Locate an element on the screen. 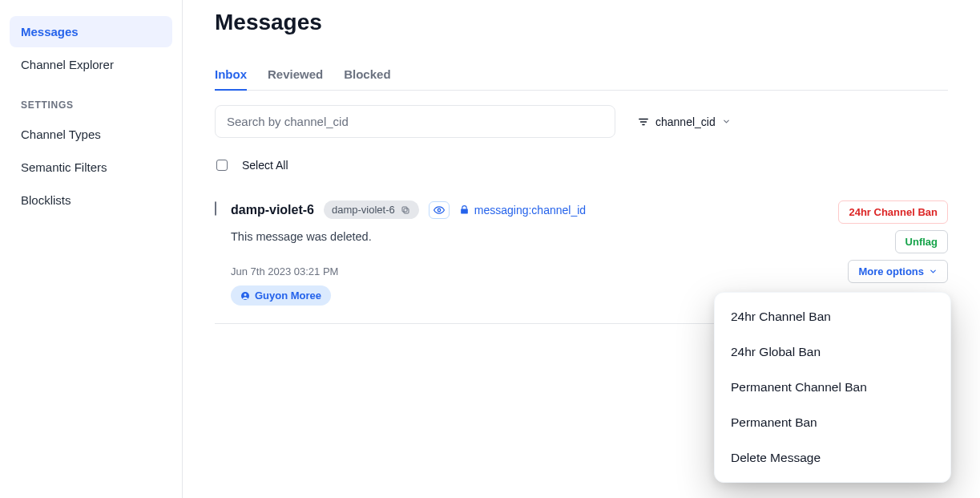  dropdown-item-24hr-channel-ban: 24hr Channel Ban is located at coordinates (833, 317).